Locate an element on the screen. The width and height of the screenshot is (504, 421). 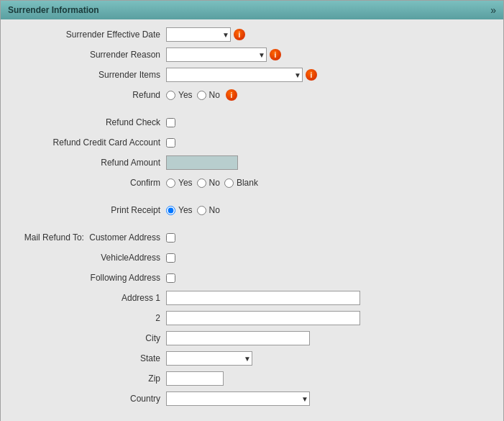
state-label: State is located at coordinates (83, 358).